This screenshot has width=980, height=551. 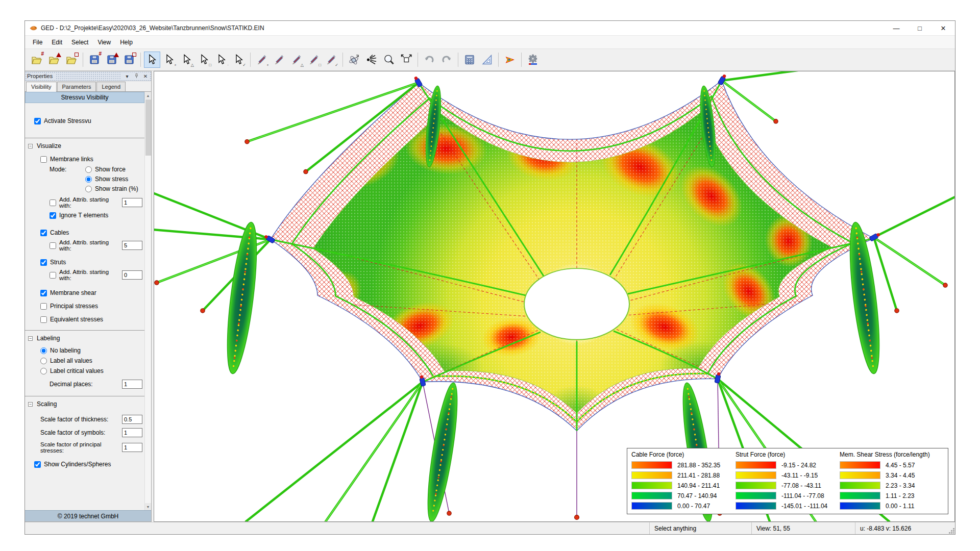 I want to click on menu-edit: Edit, so click(x=57, y=42).